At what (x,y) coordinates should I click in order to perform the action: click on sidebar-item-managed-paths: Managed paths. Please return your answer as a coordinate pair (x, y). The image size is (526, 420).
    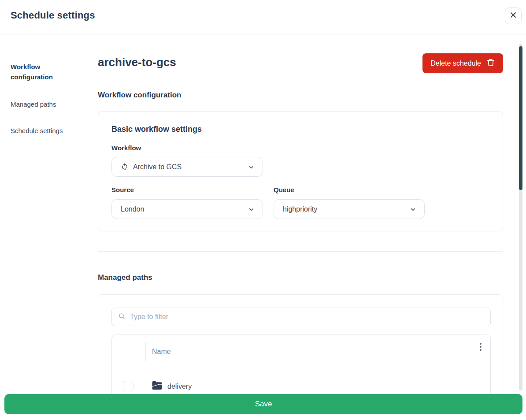
    Looking at the image, I should click on (47, 104).